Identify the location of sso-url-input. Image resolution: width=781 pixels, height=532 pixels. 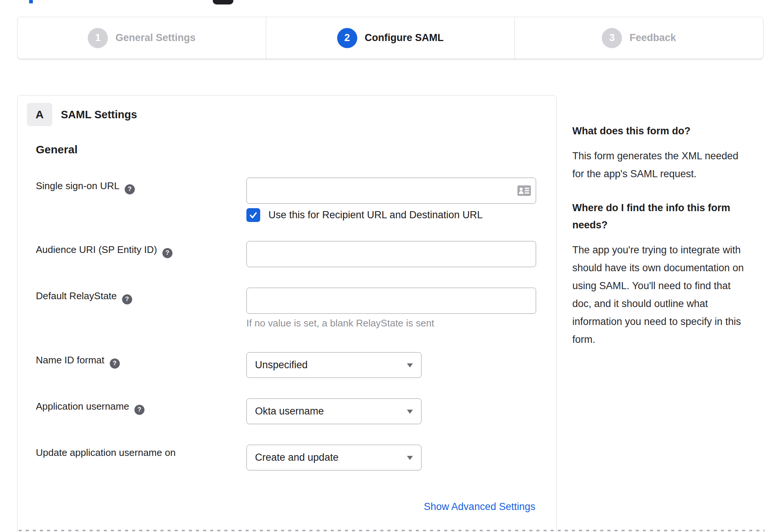
(391, 191).